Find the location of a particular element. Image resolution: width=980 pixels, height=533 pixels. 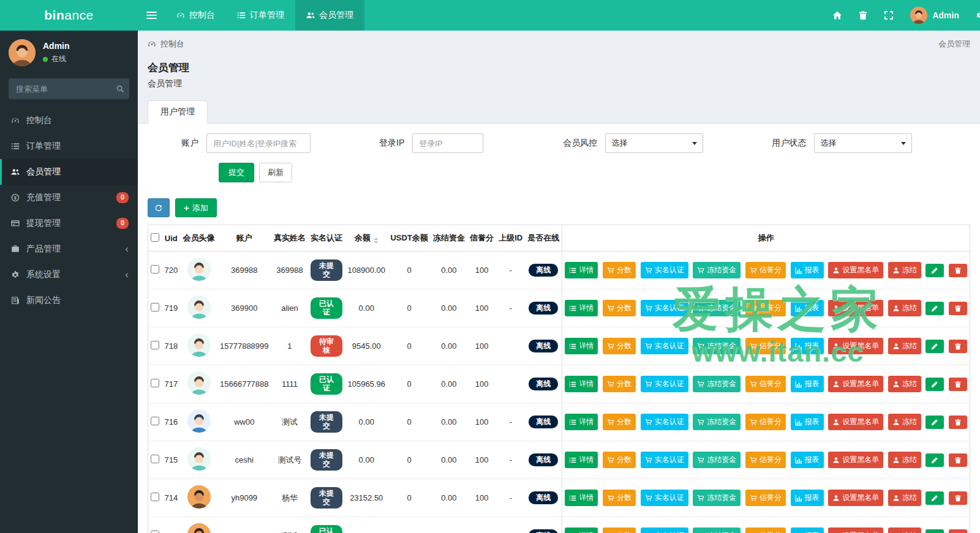

sidebar-item-settings: 系统设置 ‹ is located at coordinates (69, 275).